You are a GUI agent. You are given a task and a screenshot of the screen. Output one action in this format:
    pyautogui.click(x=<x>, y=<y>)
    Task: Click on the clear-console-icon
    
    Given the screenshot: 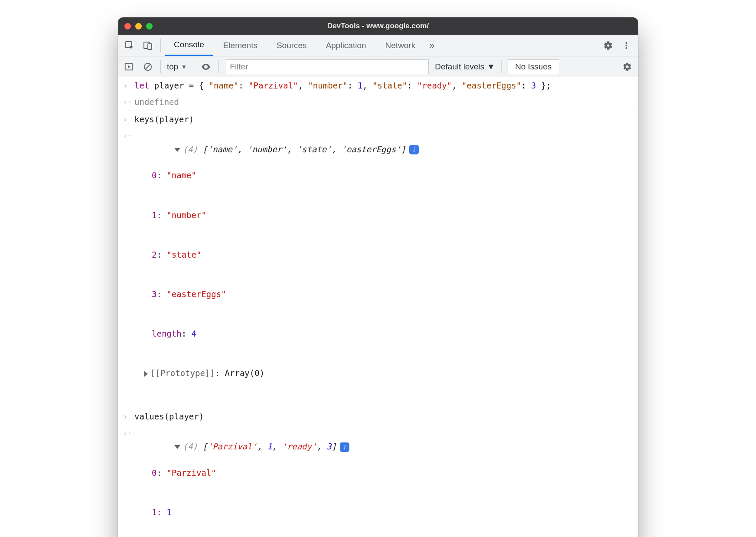 What is the action you would take?
    pyautogui.click(x=148, y=67)
    